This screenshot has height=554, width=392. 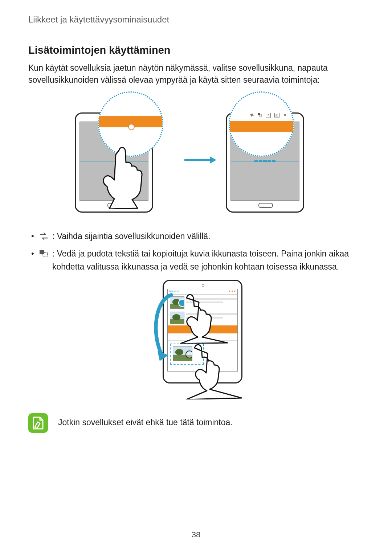 What do you see at coordinates (261, 124) in the screenshot?
I see `callout-circle-right: ↗ ◱ ✕` at bounding box center [261, 124].